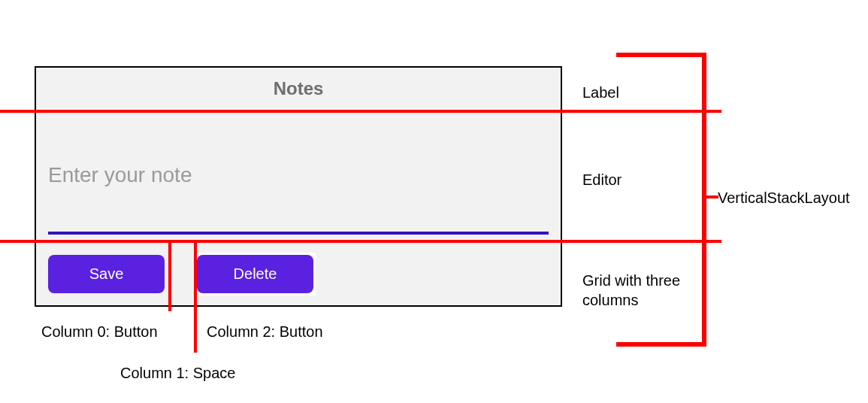 The height and width of the screenshot is (403, 868). I want to click on annotation-editor: Editor, so click(602, 180).